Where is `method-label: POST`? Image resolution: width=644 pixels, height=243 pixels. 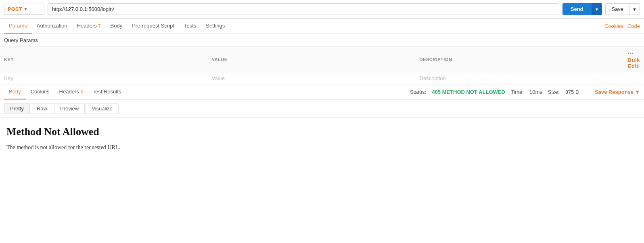
method-label: POST is located at coordinates (15, 9).